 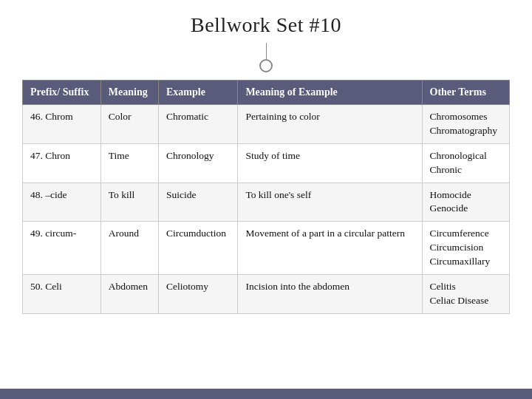 I want to click on cell-prefix: 50. Celi, so click(x=62, y=294).